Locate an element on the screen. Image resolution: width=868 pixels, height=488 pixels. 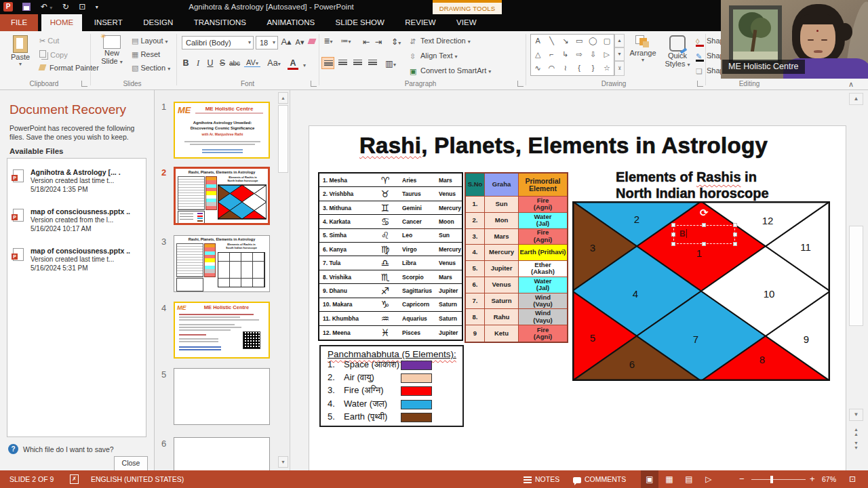
shadow-abc-button: abc is located at coordinates (235, 64).